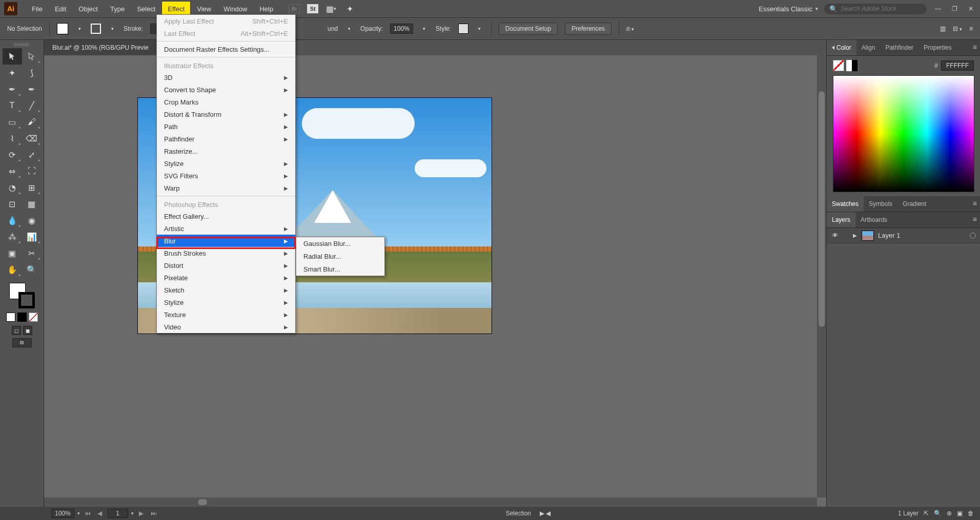 This screenshot has height=520, width=980. I want to click on menu-type: Type, so click(117, 9).